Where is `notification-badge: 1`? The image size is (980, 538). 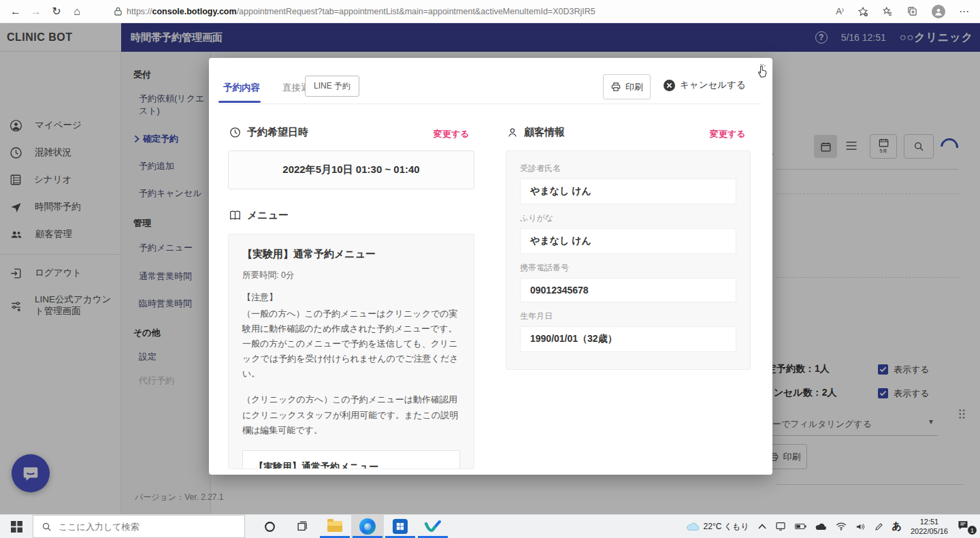
notification-badge: 1 is located at coordinates (972, 530).